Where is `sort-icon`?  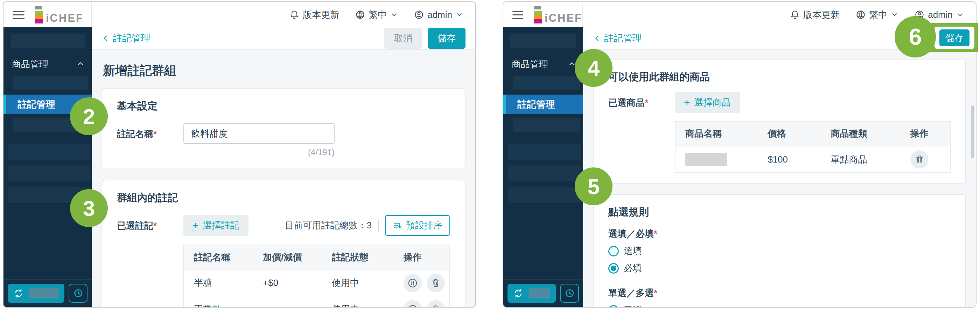
sort-icon is located at coordinates (398, 226).